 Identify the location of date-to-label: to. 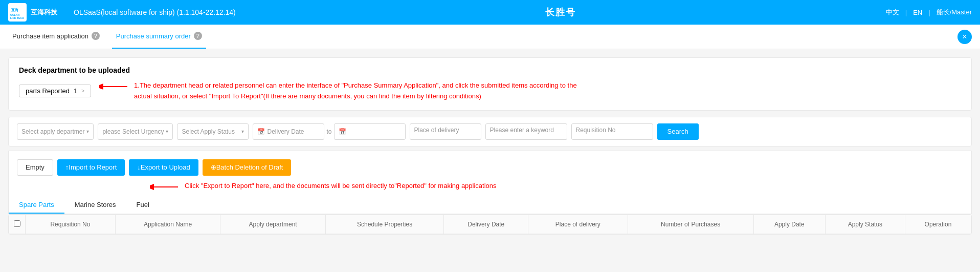
(329, 132).